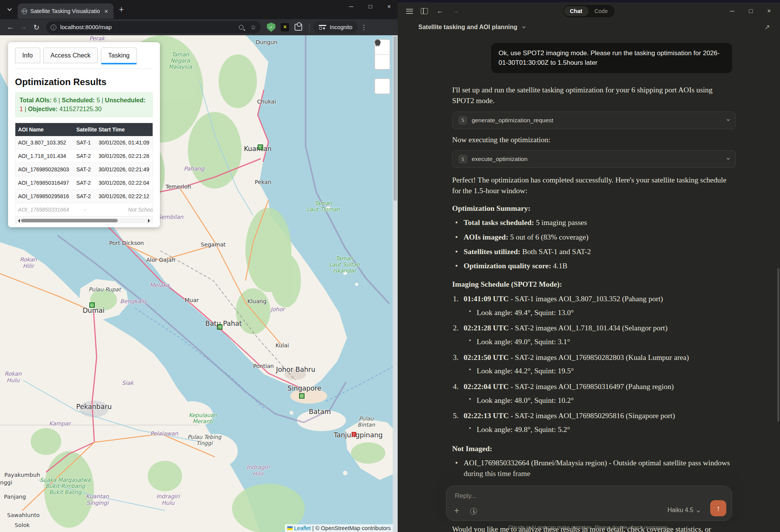 This screenshot has width=780, height=532. Describe the element at coordinates (84, 105) in the screenshot. I see `summary-box: Total AOIs: 6 | Scheduled: 5 | Unschedul…` at that location.